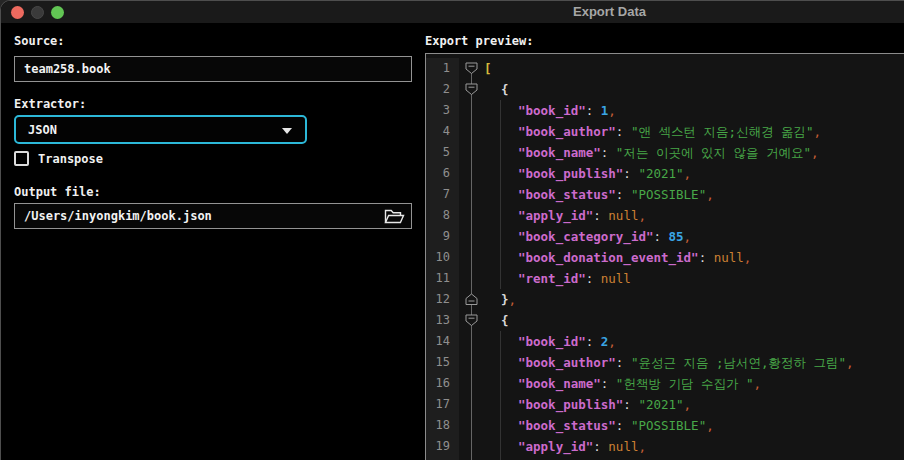 The width and height of the screenshot is (904, 460). I want to click on code-line: 2{, so click(665, 90).